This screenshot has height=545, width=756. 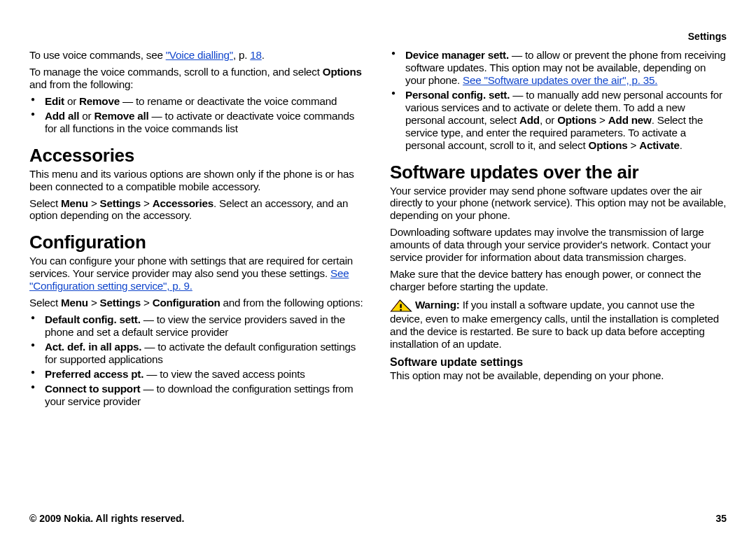 I want to click on voice-commands-list: Edit or Remove — to rename or deactivate…, so click(x=197, y=115).